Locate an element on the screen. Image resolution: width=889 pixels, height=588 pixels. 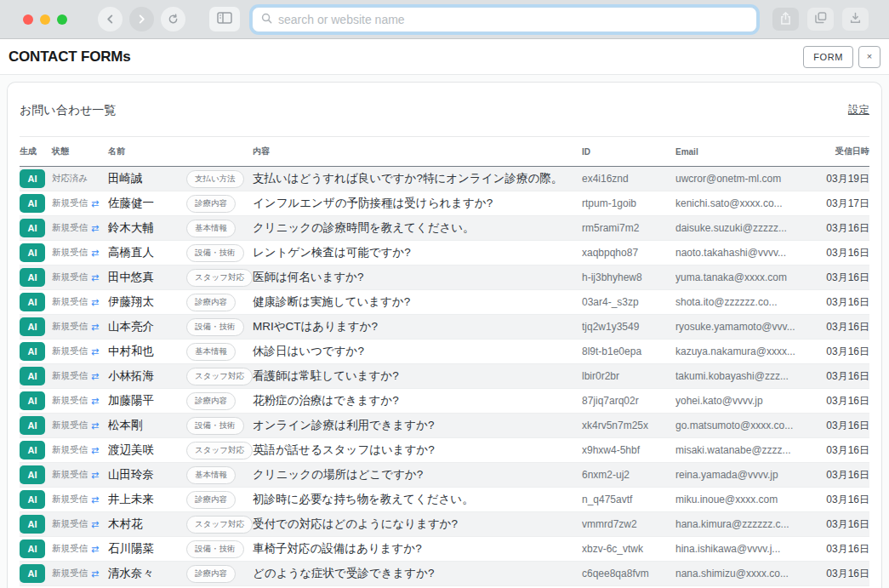
back-button is located at coordinates (111, 19).